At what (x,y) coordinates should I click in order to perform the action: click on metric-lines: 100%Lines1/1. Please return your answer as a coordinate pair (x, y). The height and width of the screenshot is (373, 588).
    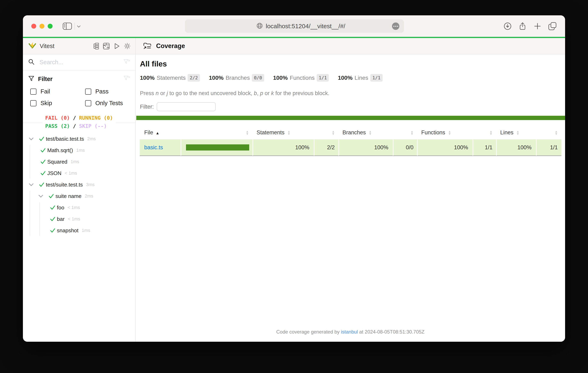
    Looking at the image, I should click on (360, 78).